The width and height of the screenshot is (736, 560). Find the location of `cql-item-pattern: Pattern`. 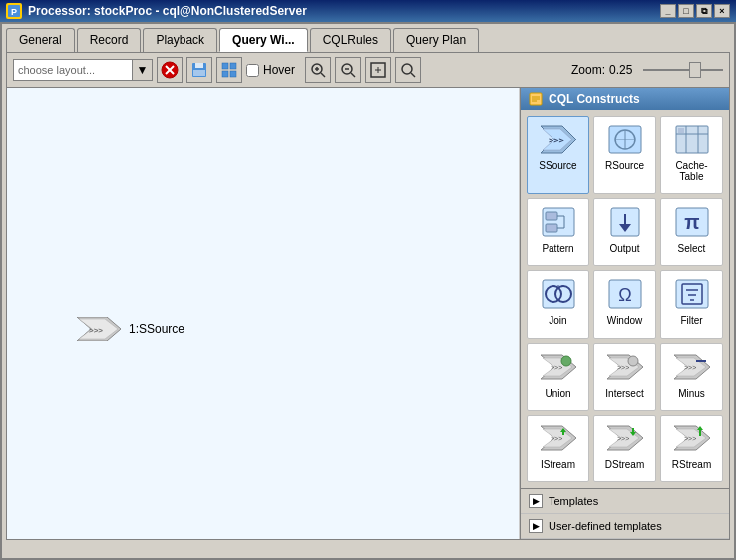

cql-item-pattern: Pattern is located at coordinates (558, 232).